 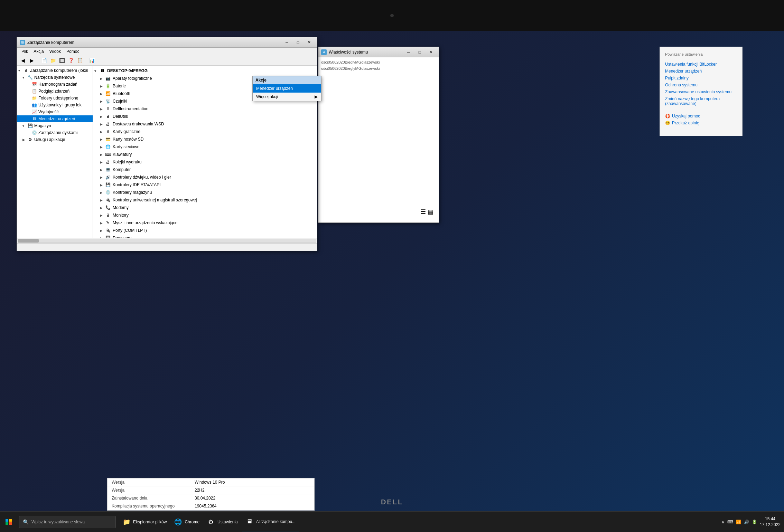 I want to click on laptop-top-bar, so click(x=392, y=16).